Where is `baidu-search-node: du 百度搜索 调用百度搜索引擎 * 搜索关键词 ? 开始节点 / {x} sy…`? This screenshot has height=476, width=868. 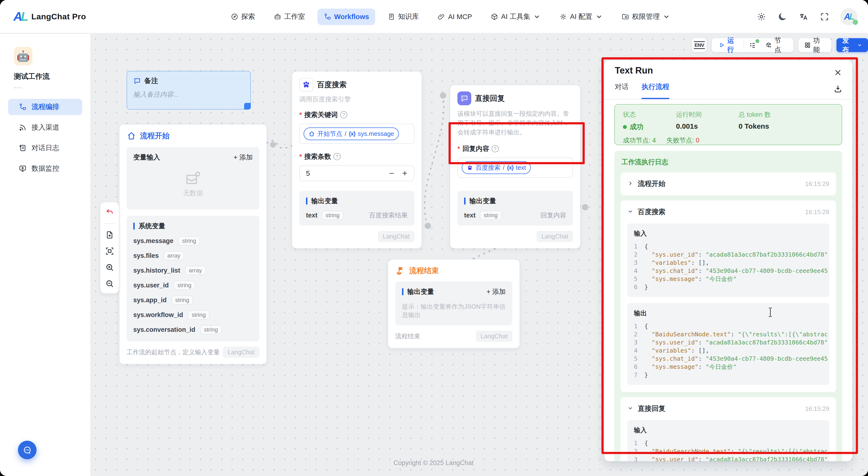 baidu-search-node: du 百度搜索 调用百度搜索引擎 * 搜索关键词 ? 开始节点 / {x} sy… is located at coordinates (357, 160).